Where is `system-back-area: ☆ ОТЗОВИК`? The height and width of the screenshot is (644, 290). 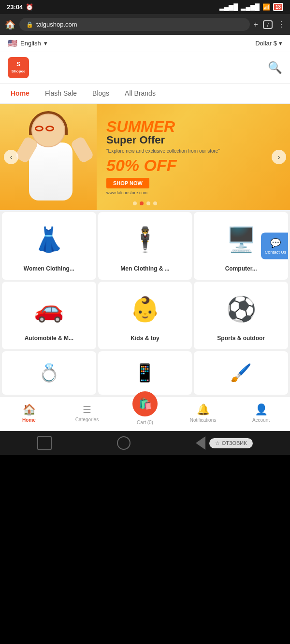
system-back-area: ☆ ОТЗОВИК is located at coordinates (224, 443).